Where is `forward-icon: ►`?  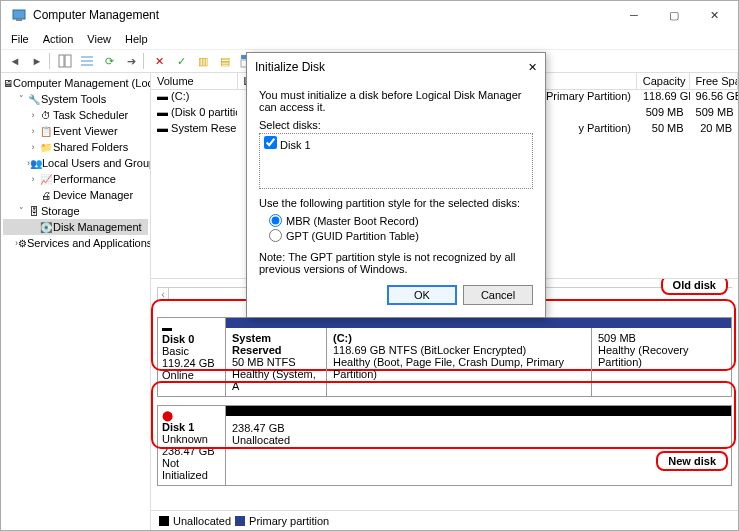
forward-icon: ► is located at coordinates (37, 61).